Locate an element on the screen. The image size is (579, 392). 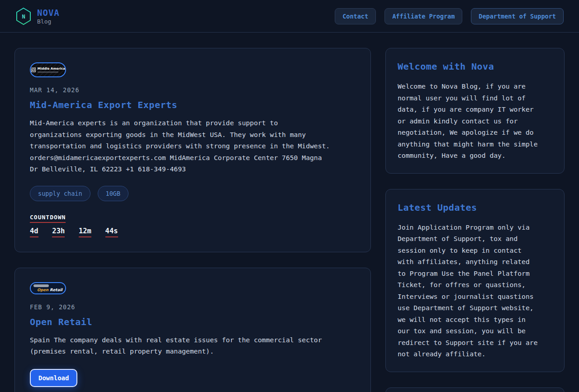
post-title-link: Open Retail is located at coordinates (193, 322).